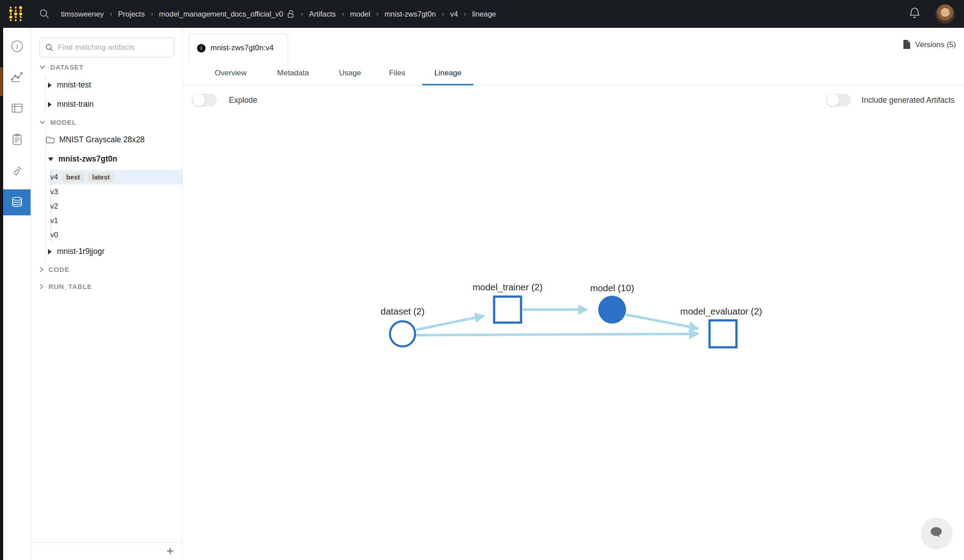 This screenshot has width=964, height=560. What do you see at coordinates (42, 122) in the screenshot?
I see `chevron-down-icon` at bounding box center [42, 122].